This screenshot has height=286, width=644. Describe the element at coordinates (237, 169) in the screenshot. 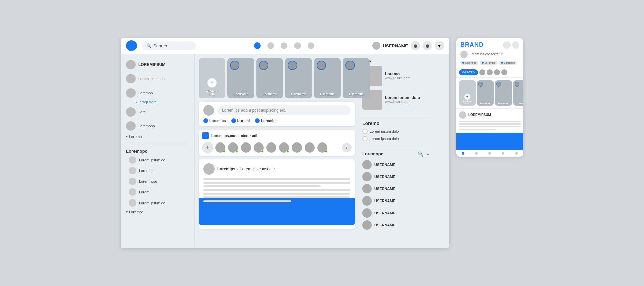

I see `post-arrow: ▸` at that location.